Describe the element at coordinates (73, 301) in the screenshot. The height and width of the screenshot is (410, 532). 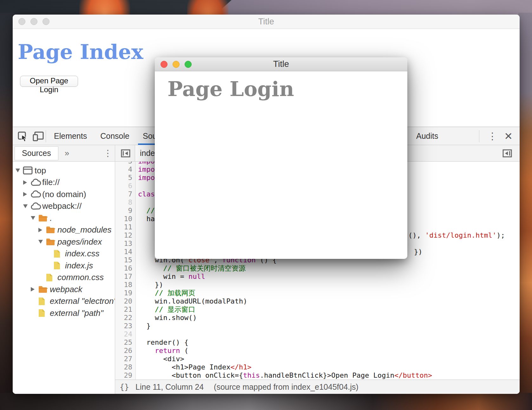
I see `tree-item-external-electron-: external "electron"` at that location.